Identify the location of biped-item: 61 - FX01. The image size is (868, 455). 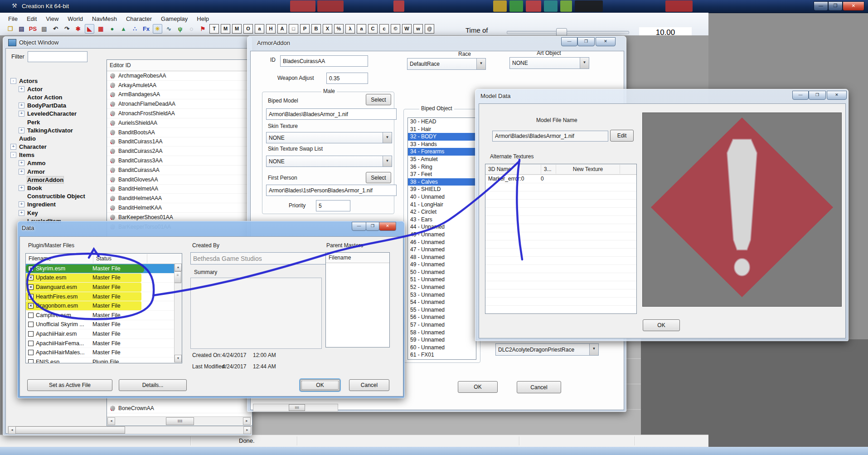
(442, 355).